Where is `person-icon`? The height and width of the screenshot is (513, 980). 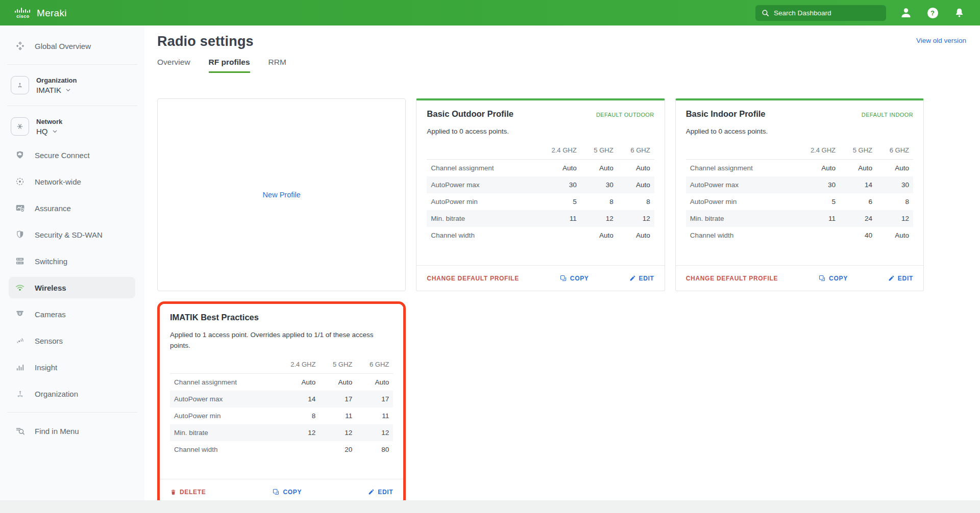 person-icon is located at coordinates (906, 13).